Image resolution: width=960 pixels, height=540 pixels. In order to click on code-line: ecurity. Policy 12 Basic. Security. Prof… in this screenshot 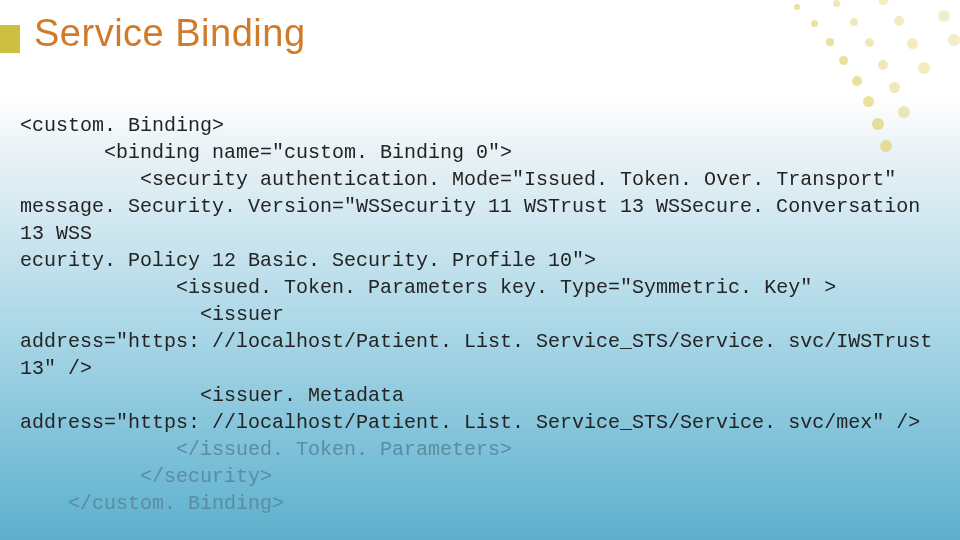, I will do `click(308, 260)`.